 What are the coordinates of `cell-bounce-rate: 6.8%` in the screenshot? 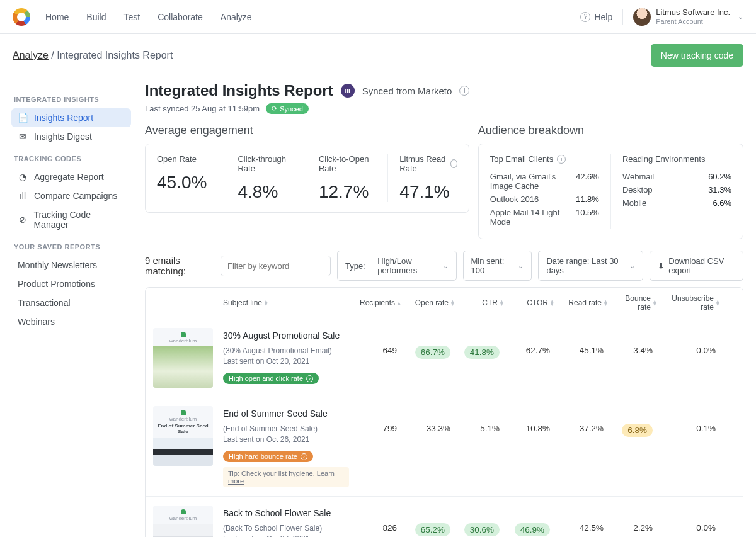 It's located at (632, 422).